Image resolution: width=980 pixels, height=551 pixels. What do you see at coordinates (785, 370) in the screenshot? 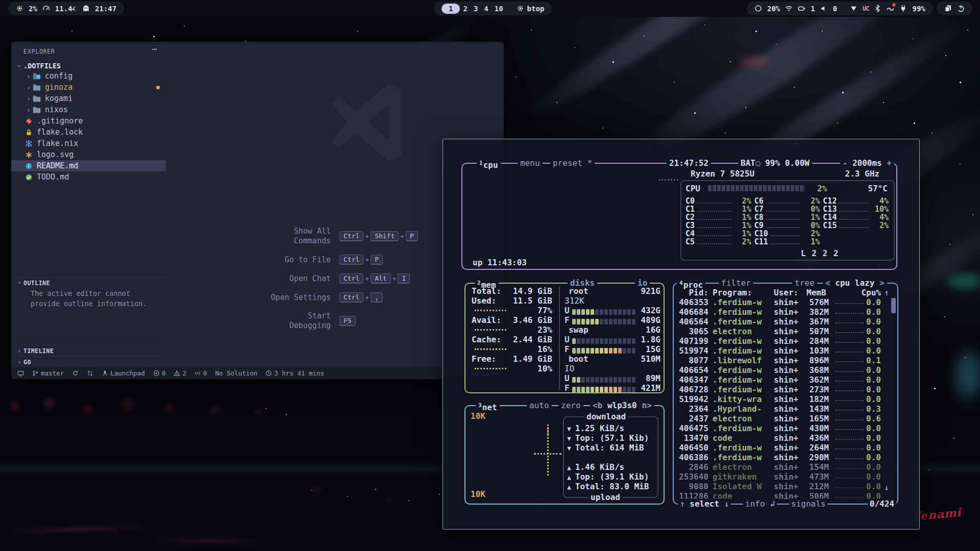
I see `process-row: 406654 .ferdium-w shin+ 368M 0.0` at bounding box center [785, 370].